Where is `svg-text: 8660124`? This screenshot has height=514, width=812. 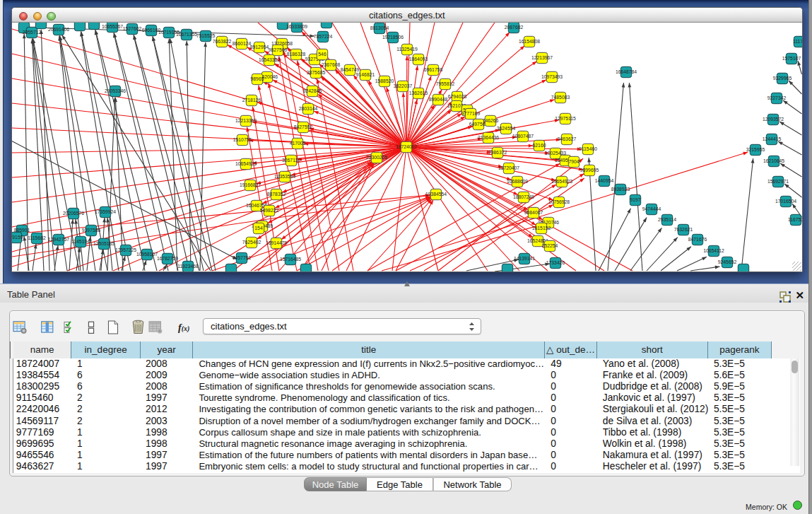 svg-text: 8660124 is located at coordinates (242, 44).